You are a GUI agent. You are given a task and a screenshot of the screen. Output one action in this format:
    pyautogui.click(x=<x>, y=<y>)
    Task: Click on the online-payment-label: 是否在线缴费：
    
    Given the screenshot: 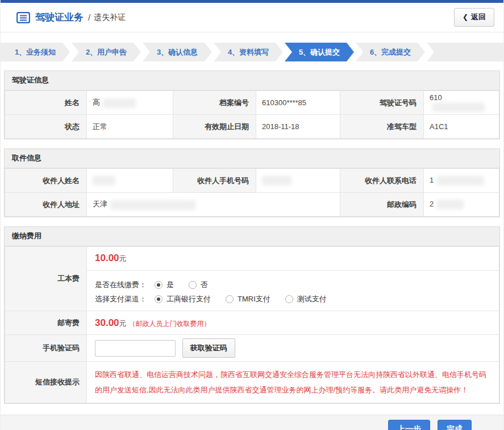 What is the action you would take?
    pyautogui.click(x=120, y=285)
    